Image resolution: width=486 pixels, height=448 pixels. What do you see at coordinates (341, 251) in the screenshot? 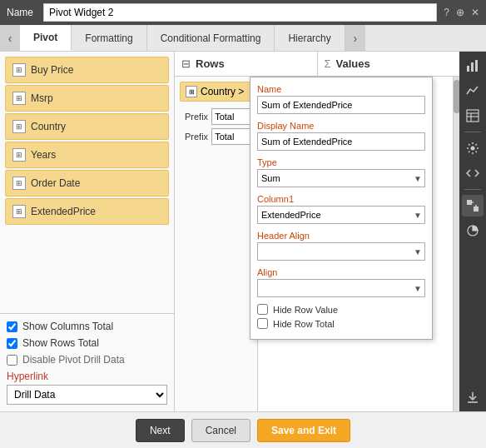
I see `header-align-select: Left Center Right` at bounding box center [341, 251].